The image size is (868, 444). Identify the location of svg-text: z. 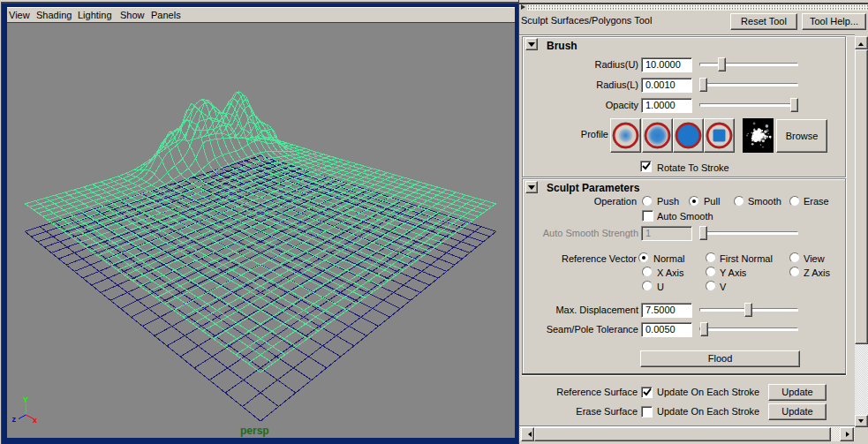
(14, 419).